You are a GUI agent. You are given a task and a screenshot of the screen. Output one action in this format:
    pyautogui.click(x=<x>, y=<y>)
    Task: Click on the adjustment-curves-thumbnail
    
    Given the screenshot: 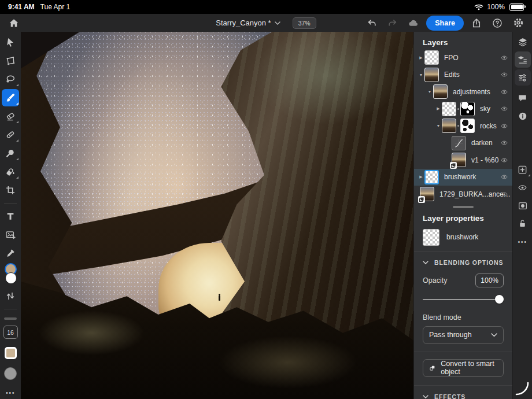 What is the action you would take?
    pyautogui.click(x=459, y=143)
    